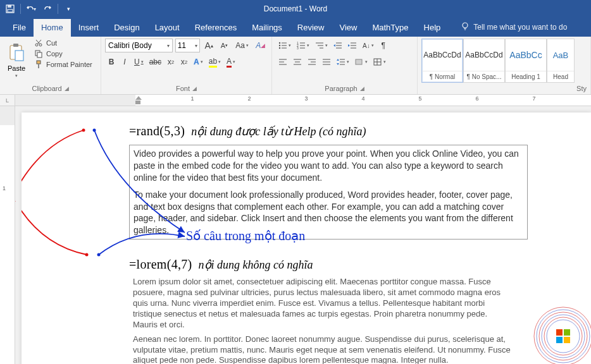  I want to click on numbering-button: 123, so click(303, 46).